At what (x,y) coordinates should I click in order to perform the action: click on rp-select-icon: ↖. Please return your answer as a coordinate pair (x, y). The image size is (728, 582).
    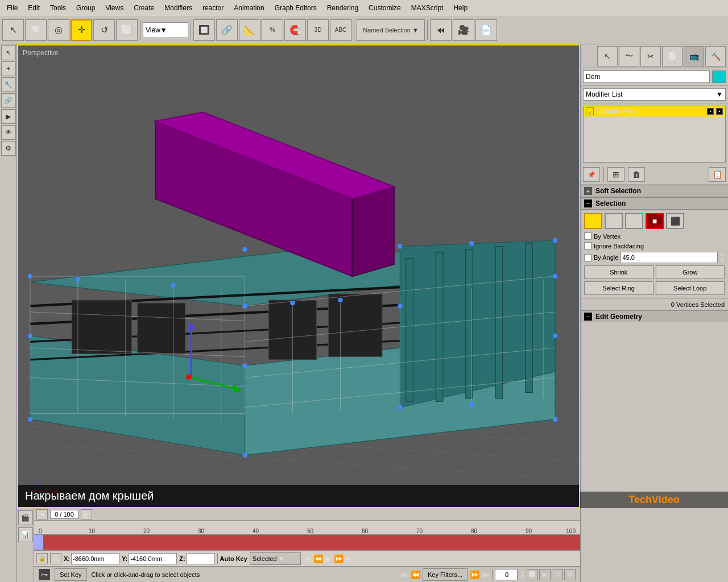
    Looking at the image, I should click on (607, 56).